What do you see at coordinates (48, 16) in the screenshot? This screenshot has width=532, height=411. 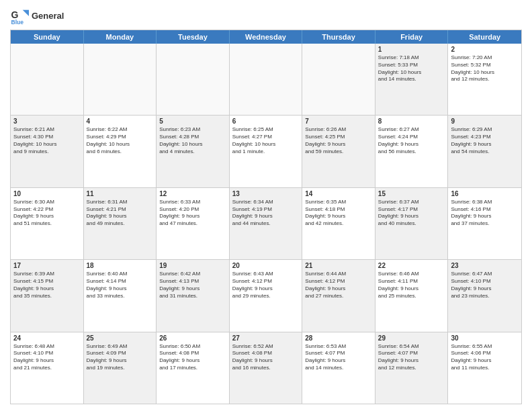 I see `logo-line1: General` at bounding box center [48, 16].